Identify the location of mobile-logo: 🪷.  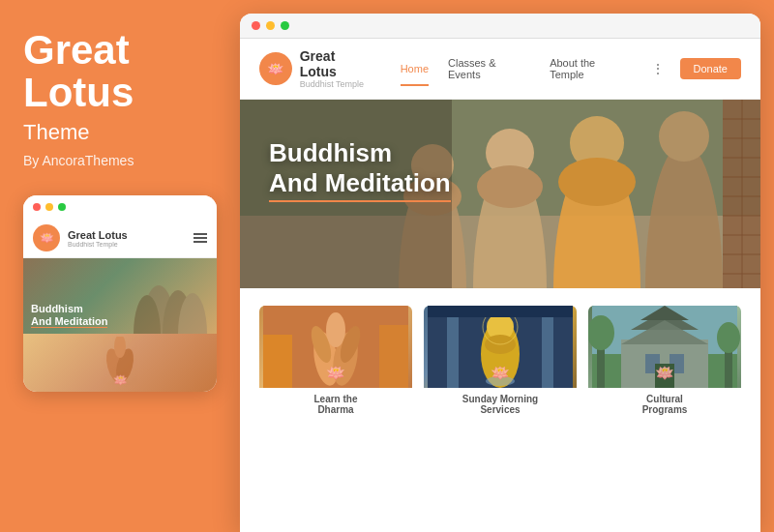
(46, 238).